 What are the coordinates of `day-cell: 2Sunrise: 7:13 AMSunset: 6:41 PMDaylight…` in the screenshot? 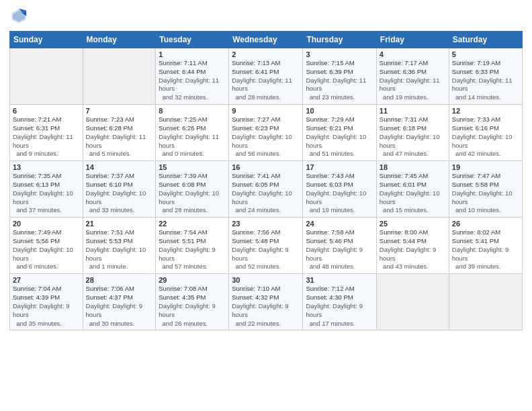 It's located at (266, 77).